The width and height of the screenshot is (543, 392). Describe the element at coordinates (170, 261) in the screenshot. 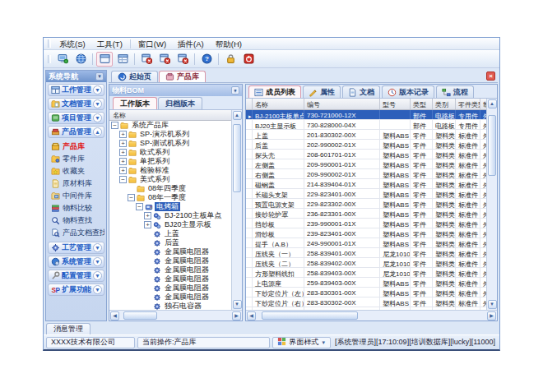

I see `tree-node-16: 金属膜电阻器` at that location.